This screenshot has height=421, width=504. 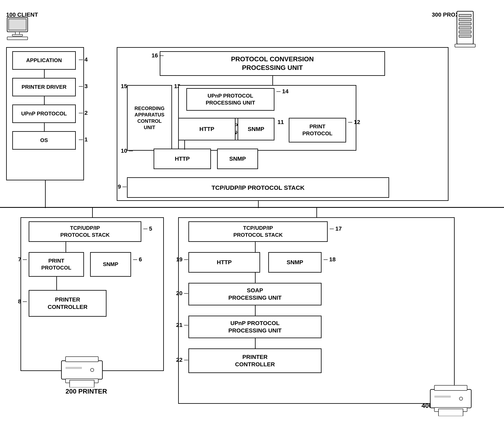 What do you see at coordinates (252, 207) in the screenshot?
I see `network-line` at bounding box center [252, 207].